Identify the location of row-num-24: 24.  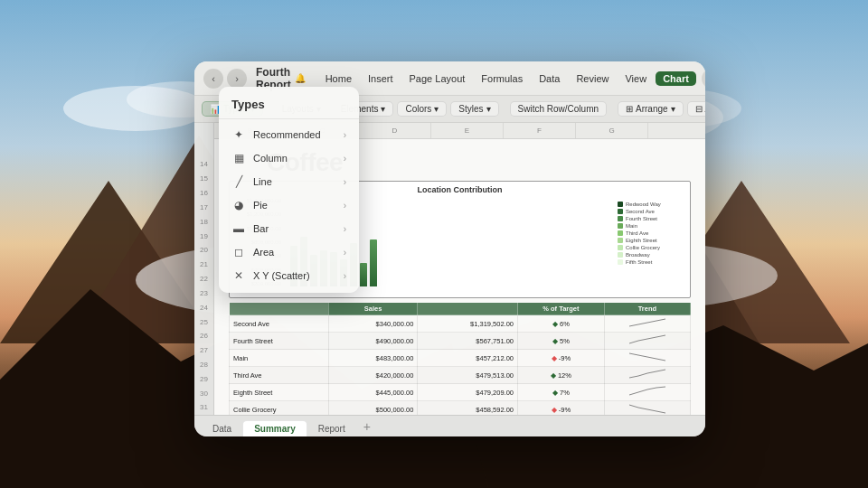
(204, 307).